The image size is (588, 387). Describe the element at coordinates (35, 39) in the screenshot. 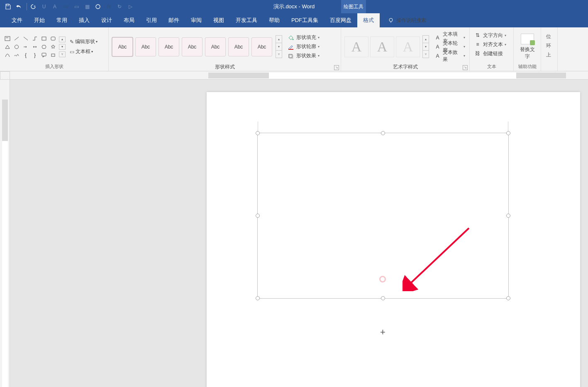

I see `shape-connector-icon` at that location.